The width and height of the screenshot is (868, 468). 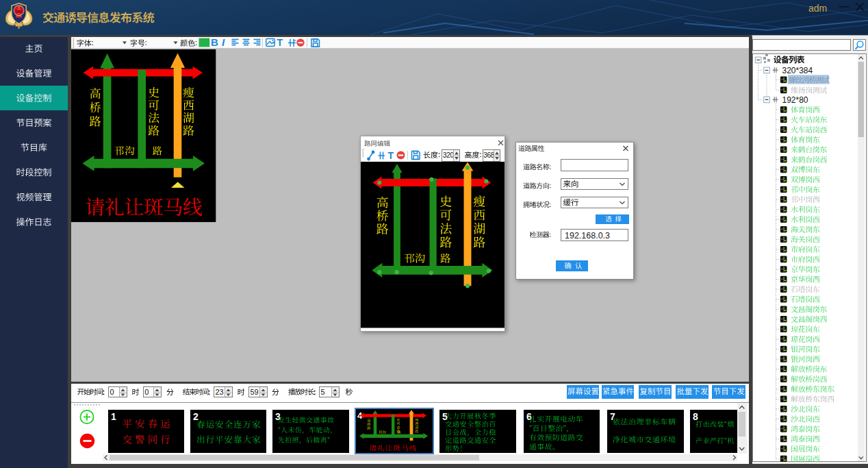 I want to click on svg-text: B, so click(x=215, y=42).